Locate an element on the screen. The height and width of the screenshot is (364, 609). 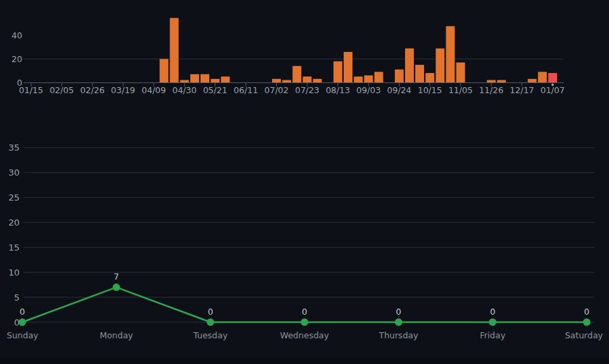
bar-chart-x-tick-label: 11/05 is located at coordinates (460, 90).